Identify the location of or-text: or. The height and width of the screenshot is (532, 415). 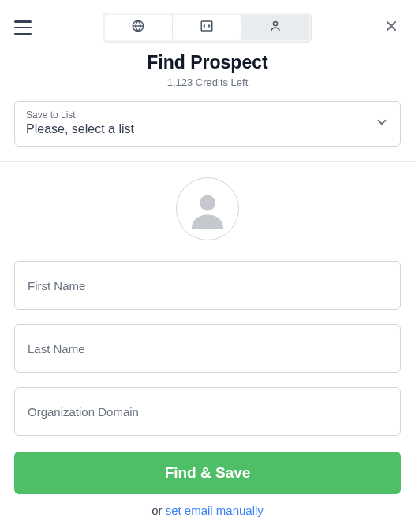
(159, 511).